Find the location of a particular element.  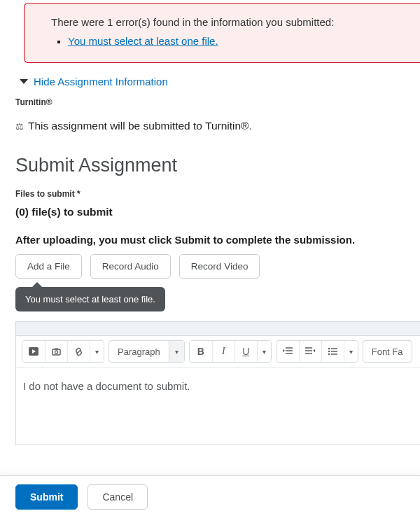

editor-content: I do not have a document to submit. is located at coordinates (218, 406).